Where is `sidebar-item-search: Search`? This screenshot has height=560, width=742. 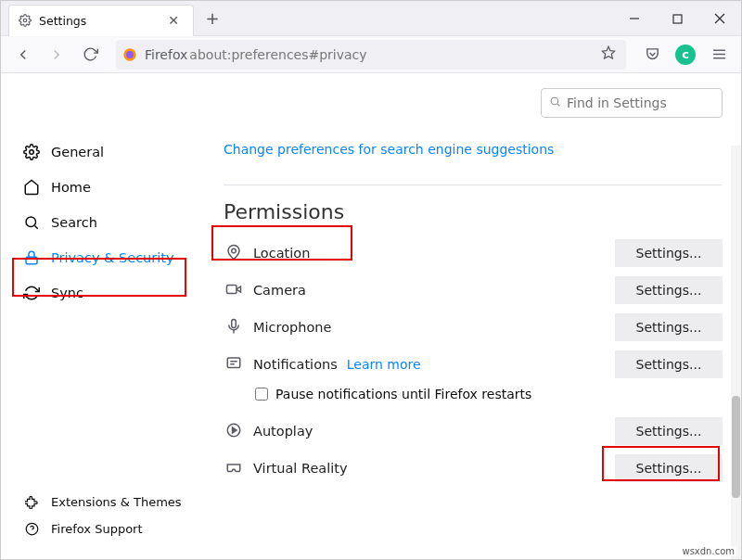 sidebar-item-search: Search is located at coordinates (103, 223).